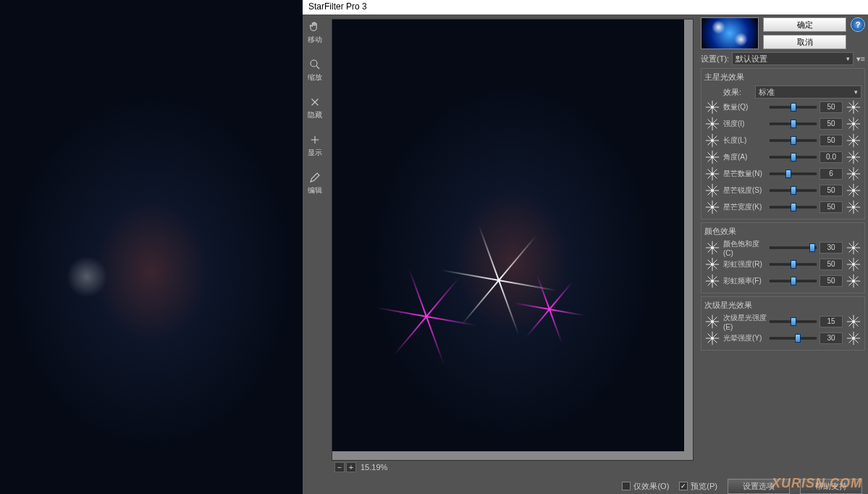  What do you see at coordinates (745, 141) in the screenshot?
I see `slider-label: 长度(L)` at bounding box center [745, 141].